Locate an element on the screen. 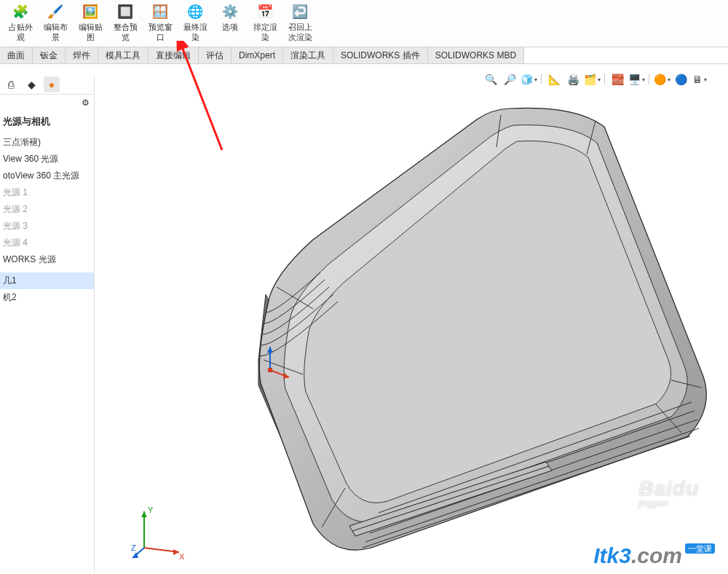  toolbar-label: 选项 is located at coordinates (230, 27).